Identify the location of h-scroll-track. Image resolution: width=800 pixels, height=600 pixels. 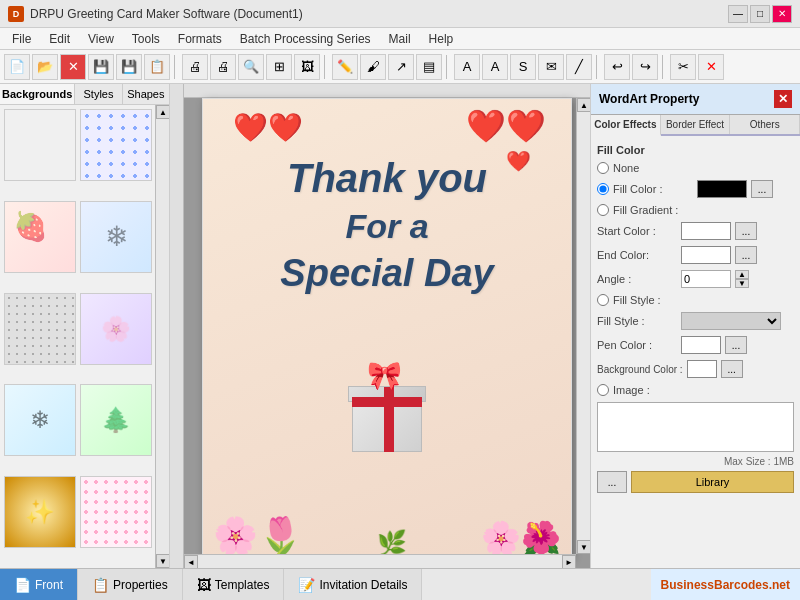
(380, 562).